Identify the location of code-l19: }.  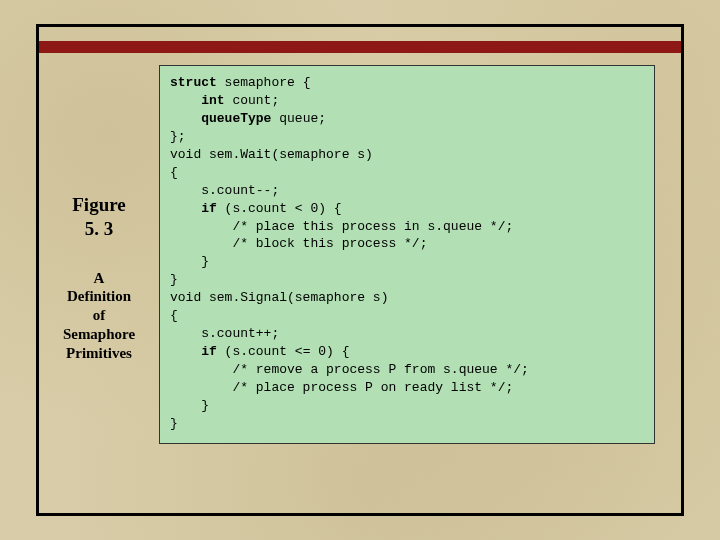
(190, 406).